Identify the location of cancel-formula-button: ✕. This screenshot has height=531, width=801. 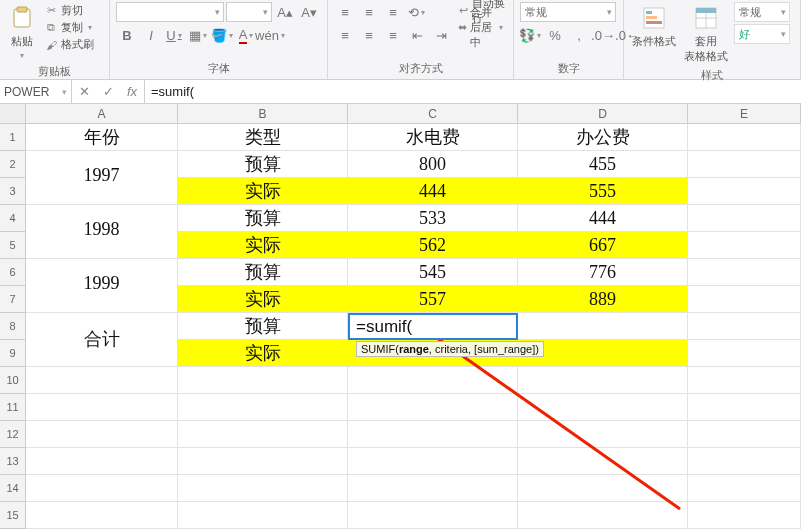
(84, 92).